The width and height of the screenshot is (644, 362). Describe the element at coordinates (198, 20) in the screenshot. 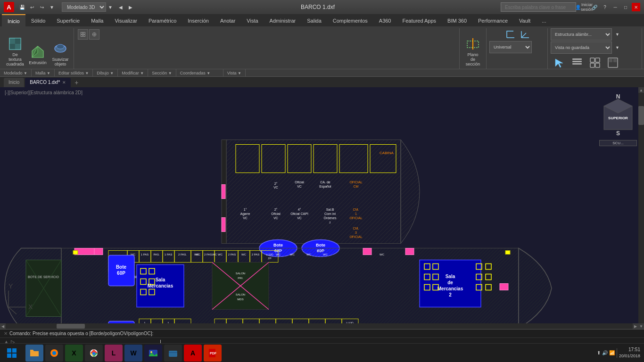

I see `tab-insercion: Inserción` at that location.